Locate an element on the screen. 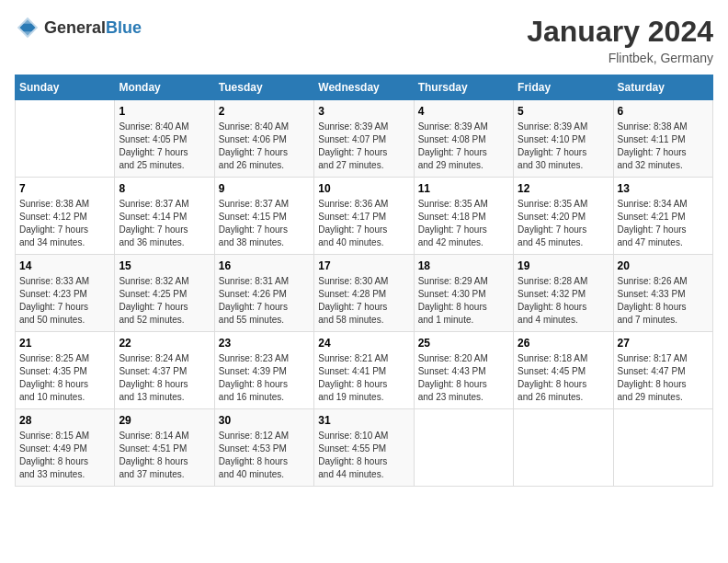  day-info: Sunrise: 8:38 AM Sunset: 4:12 PM Dayligh… is located at coordinates (64, 224).